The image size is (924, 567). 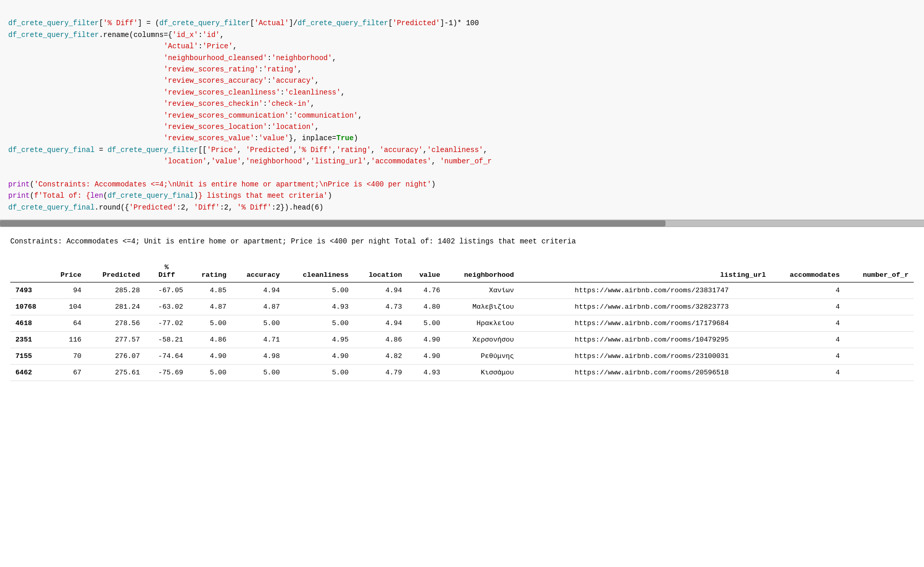 What do you see at coordinates (426, 373) in the screenshot?
I see `table-cell: 4.93` at bounding box center [426, 373].